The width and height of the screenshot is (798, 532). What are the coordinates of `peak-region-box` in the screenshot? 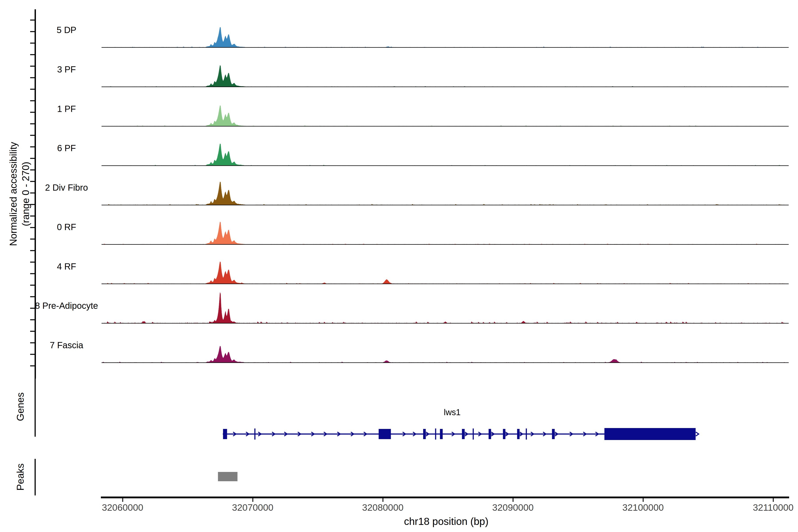 It's located at (228, 476).